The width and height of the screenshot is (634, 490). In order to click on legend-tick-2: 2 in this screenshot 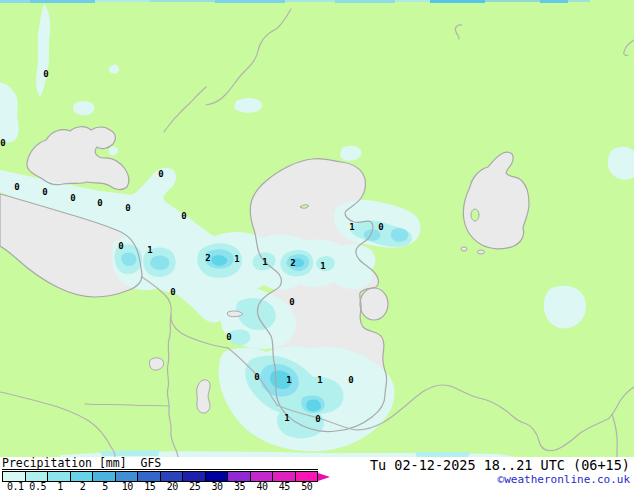, I will do `click(83, 486)`.